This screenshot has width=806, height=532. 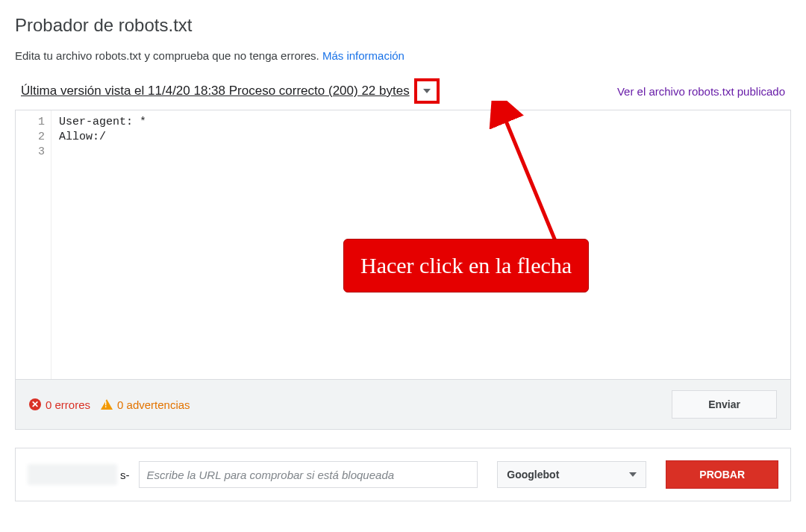 I want to click on more-info-link: Más información, so click(x=363, y=55).